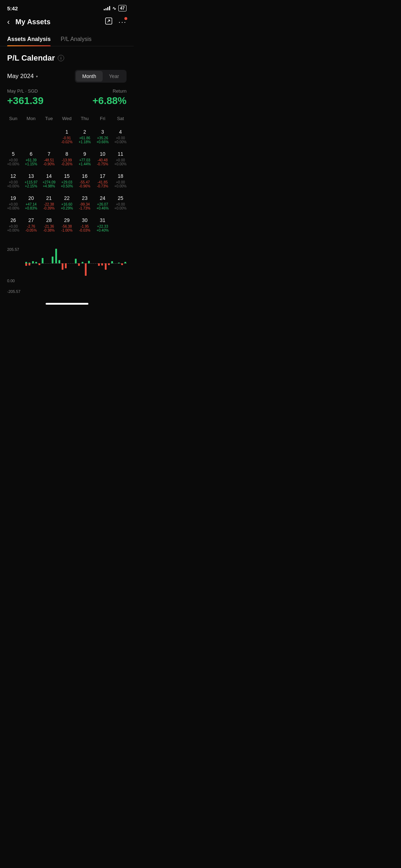 The image size is (401, 868). Describe the element at coordinates (120, 159) in the screenshot. I see `calendar-cell: 11+0.00+0.00%` at that location.